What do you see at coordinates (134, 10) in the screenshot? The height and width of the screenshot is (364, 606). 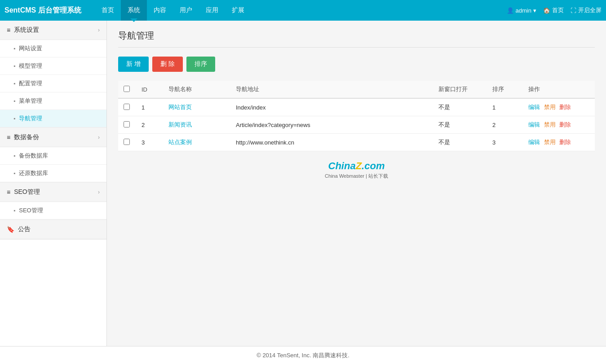 I see `nav-system: 系统` at bounding box center [134, 10].